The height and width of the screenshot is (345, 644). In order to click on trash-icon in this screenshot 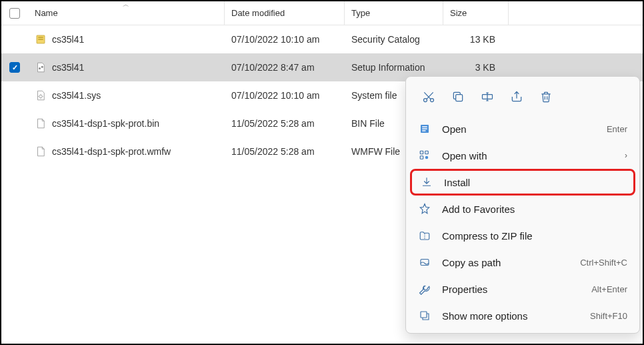, I will do `click(546, 97)`.